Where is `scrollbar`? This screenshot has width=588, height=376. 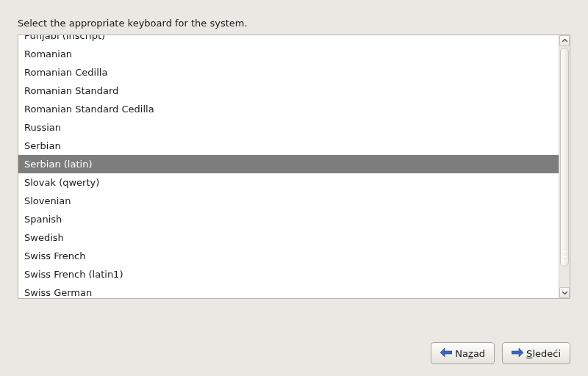 scrollbar is located at coordinates (564, 167).